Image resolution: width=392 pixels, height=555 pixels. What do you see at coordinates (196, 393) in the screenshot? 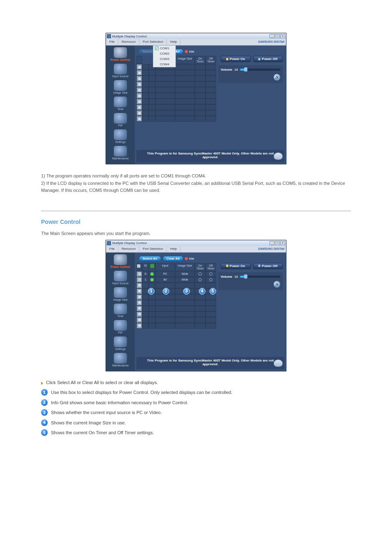
I see `legend-item-1: 1Use this box to select displays for Pow…` at bounding box center [196, 393].